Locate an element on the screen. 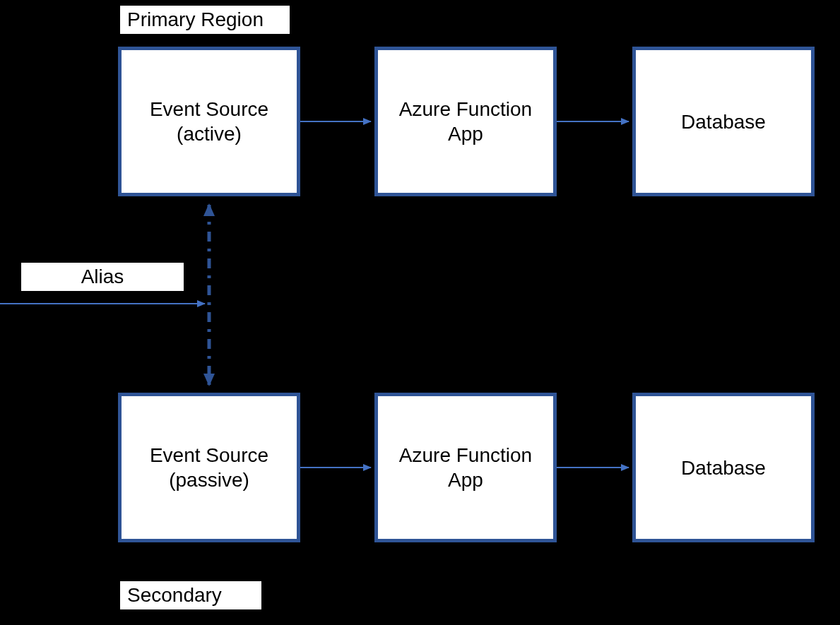 The image size is (840, 625). primary-function-app: Azure Function App is located at coordinates (466, 121).